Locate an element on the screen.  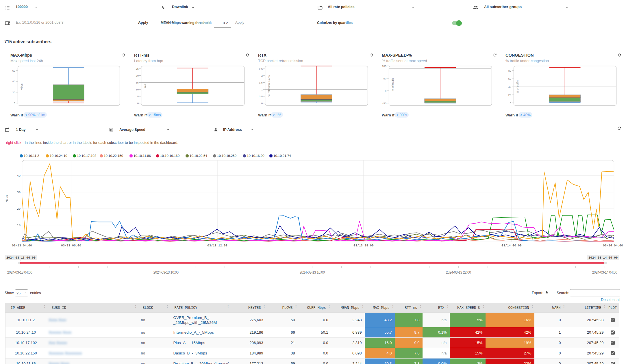
svg-text: 40 is located at coordinates (18, 176).